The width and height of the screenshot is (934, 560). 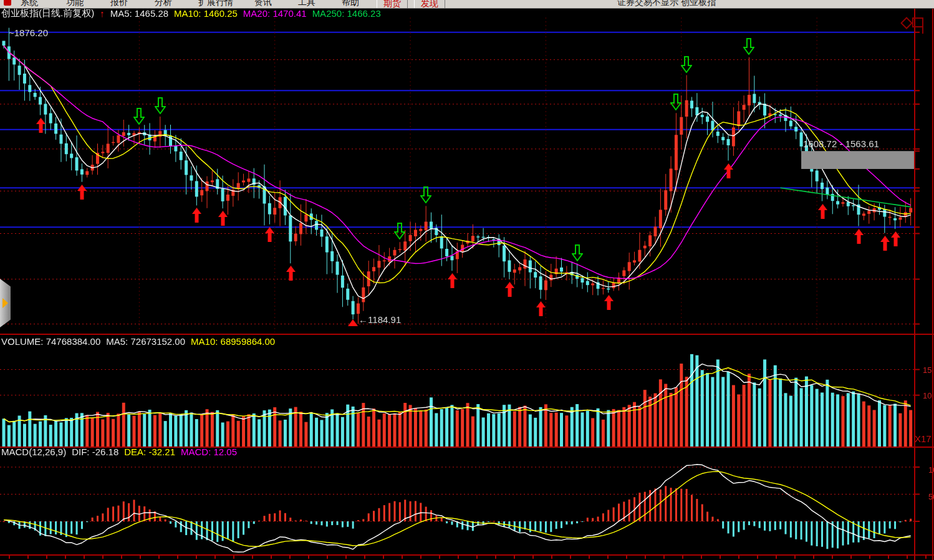 What do you see at coordinates (364, 14) in the screenshot?
I see `ma250-value: 1466.23` at bounding box center [364, 14].